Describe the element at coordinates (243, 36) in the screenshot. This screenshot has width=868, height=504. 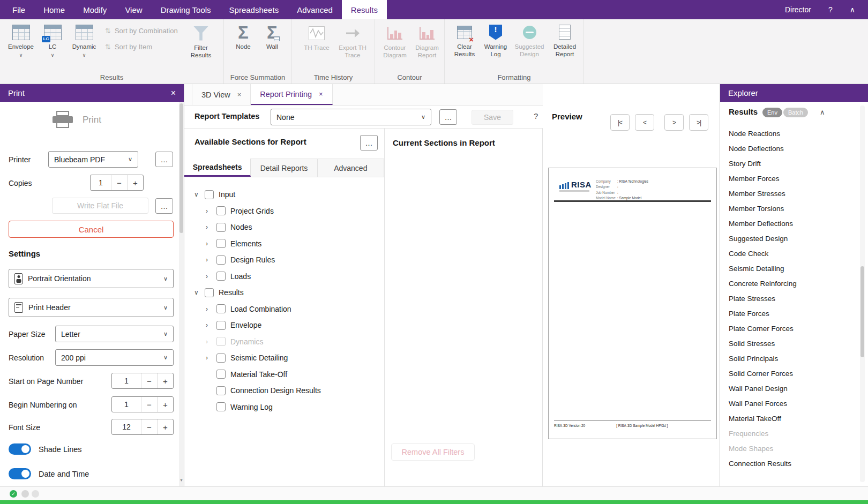
I see `node-force-summation-button: Σ Node` at that location.